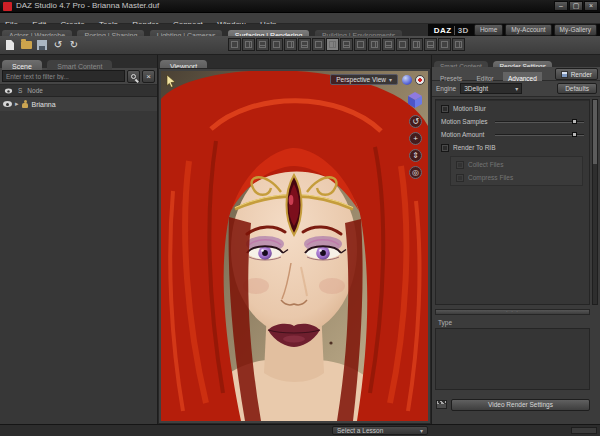 This screenshot has width=600, height=436. Describe the element at coordinates (58, 45) in the screenshot. I see `undo-button: ↺` at that location.